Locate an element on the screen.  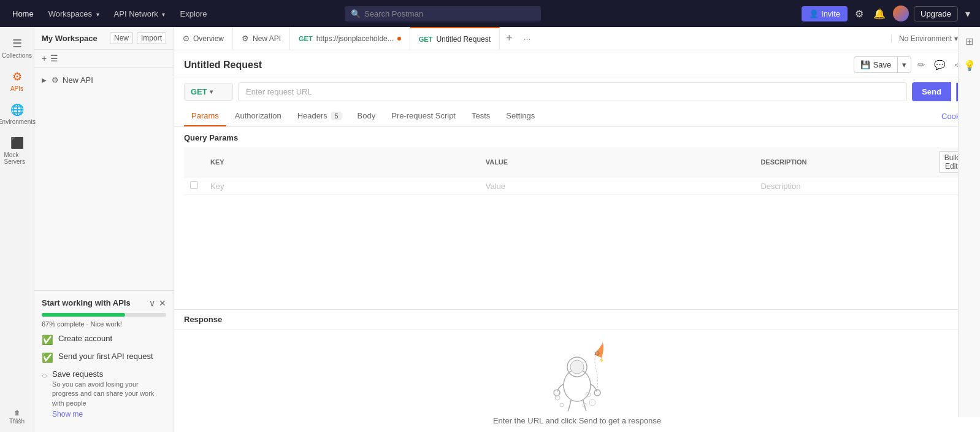
sidebar-item-apis-label: APIs is located at coordinates (17, 88).